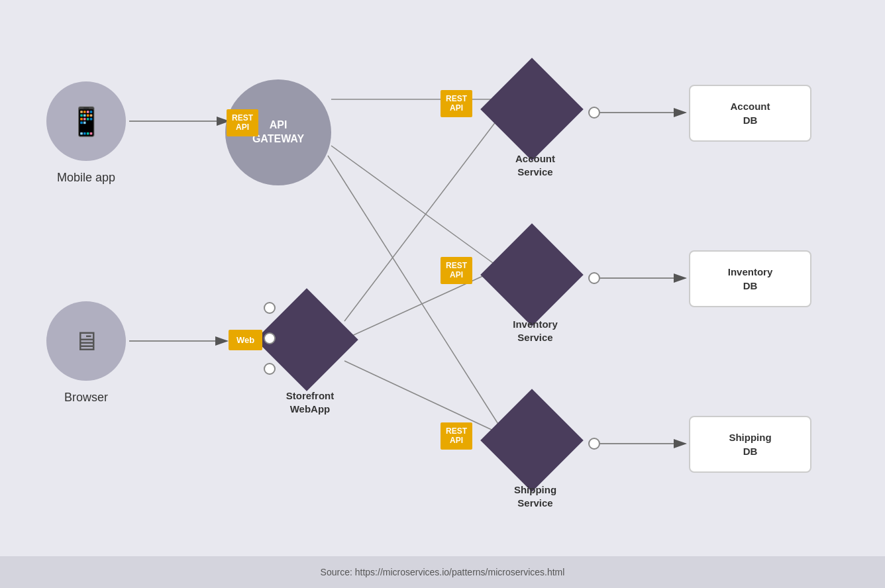 This screenshot has height=588, width=885. Describe the element at coordinates (86, 177) in the screenshot. I see `mobile-label: Mobile app` at that location.